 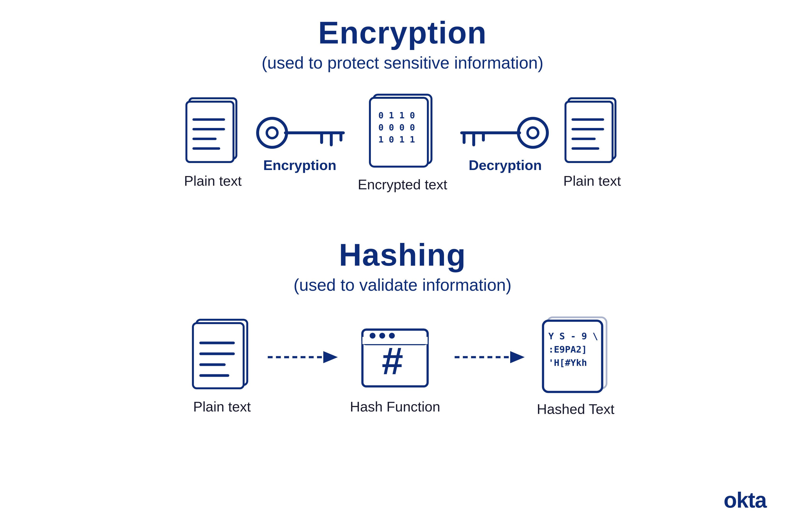 I want to click on decryption-key-connector: Decryption, so click(x=505, y=142).